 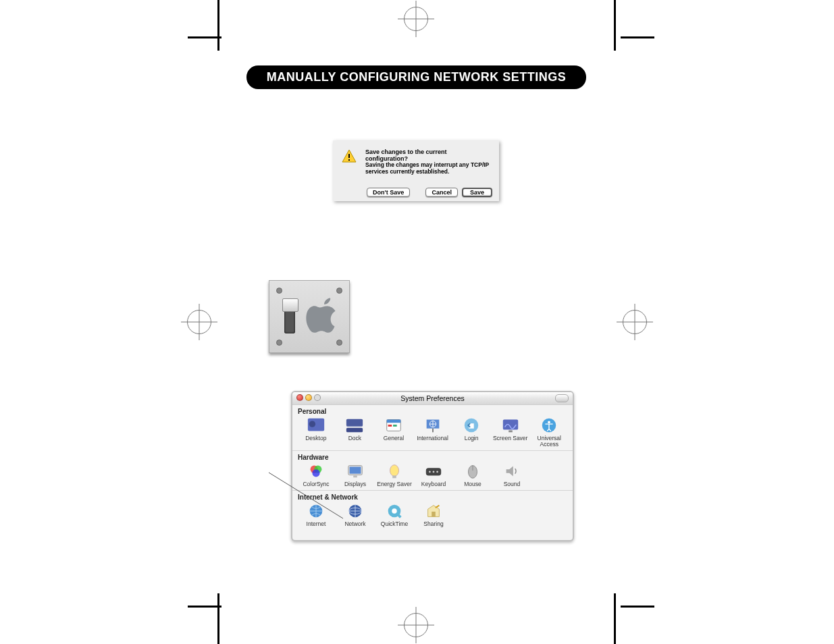 What do you see at coordinates (317, 398) in the screenshot?
I see `zoom-window-button` at bounding box center [317, 398].